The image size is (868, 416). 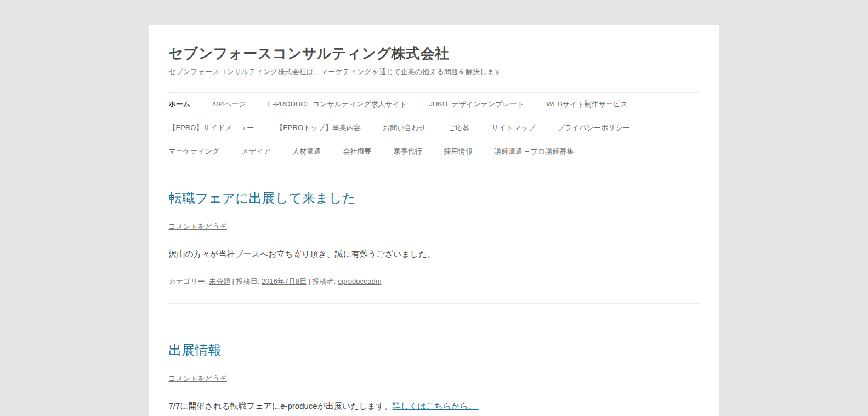 What do you see at coordinates (262, 198) in the screenshot?
I see `post-1-title-link: 転職フェアに出展して来ました` at bounding box center [262, 198].